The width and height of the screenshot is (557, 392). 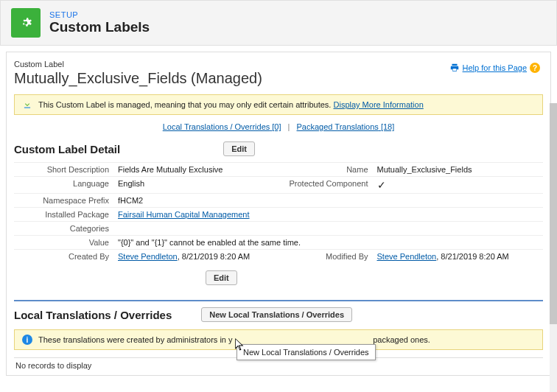 What do you see at coordinates (199, 186) in the screenshot?
I see `language-value: English` at bounding box center [199, 186].